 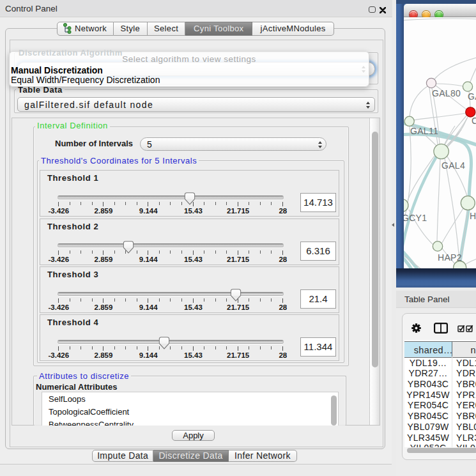 What do you see at coordinates (446, 93) in the screenshot?
I see `svg-text: GAL80` at bounding box center [446, 93].